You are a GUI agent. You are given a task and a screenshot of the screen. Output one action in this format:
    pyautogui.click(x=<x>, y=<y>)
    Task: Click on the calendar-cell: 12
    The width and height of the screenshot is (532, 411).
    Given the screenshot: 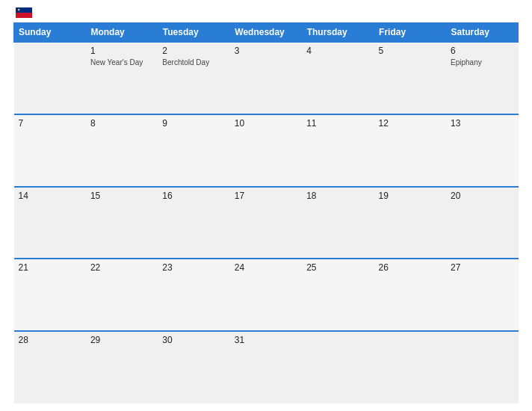 What is the action you would take?
    pyautogui.click(x=410, y=151)
    